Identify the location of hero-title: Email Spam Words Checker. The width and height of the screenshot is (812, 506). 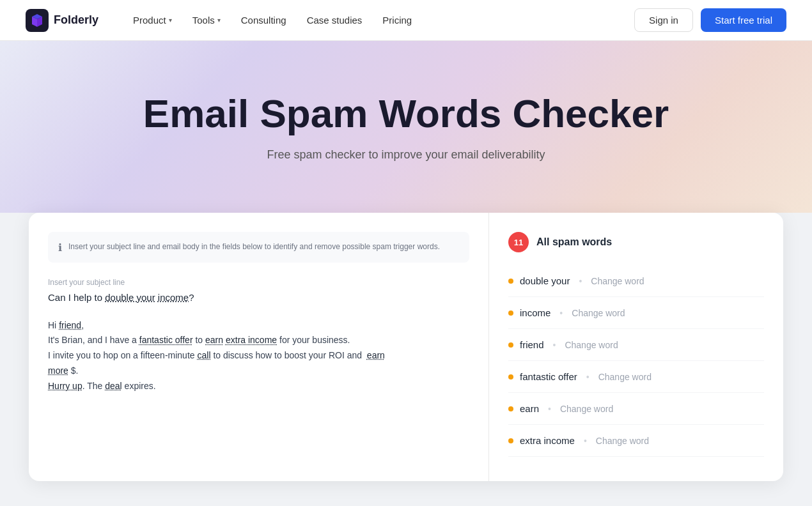
(406, 114).